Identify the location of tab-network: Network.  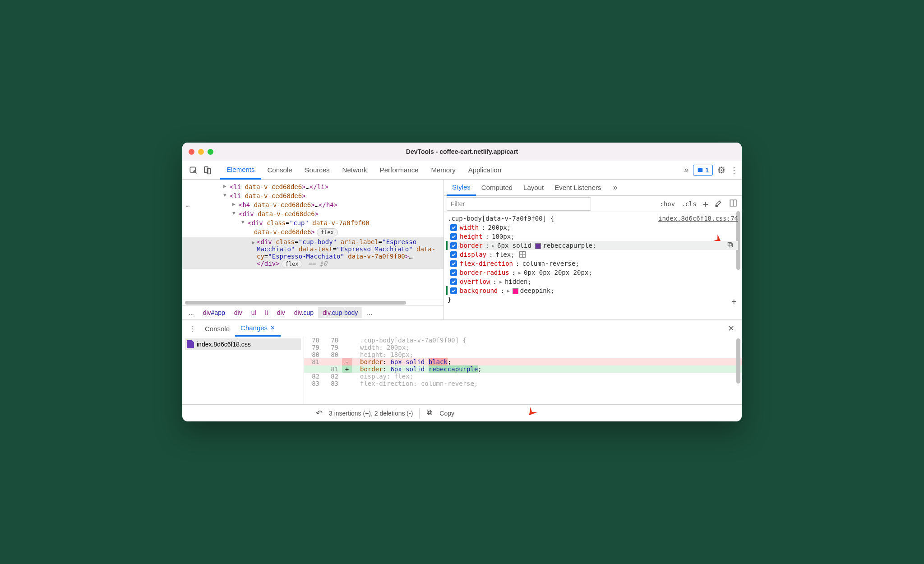
(355, 170).